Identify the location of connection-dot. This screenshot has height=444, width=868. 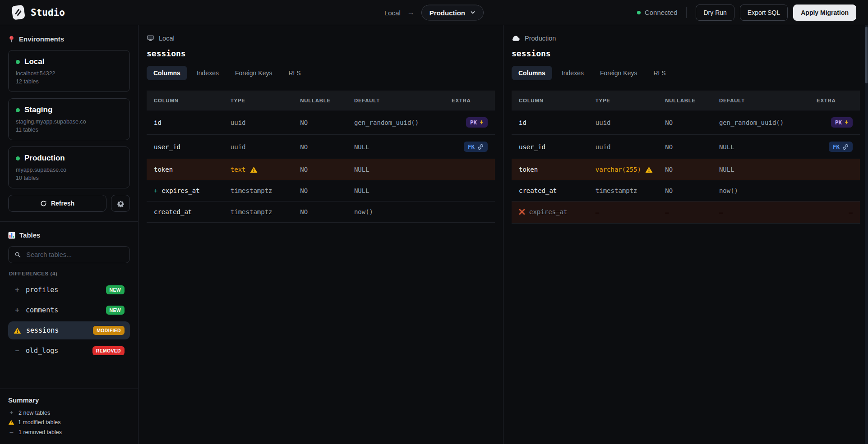
(639, 13).